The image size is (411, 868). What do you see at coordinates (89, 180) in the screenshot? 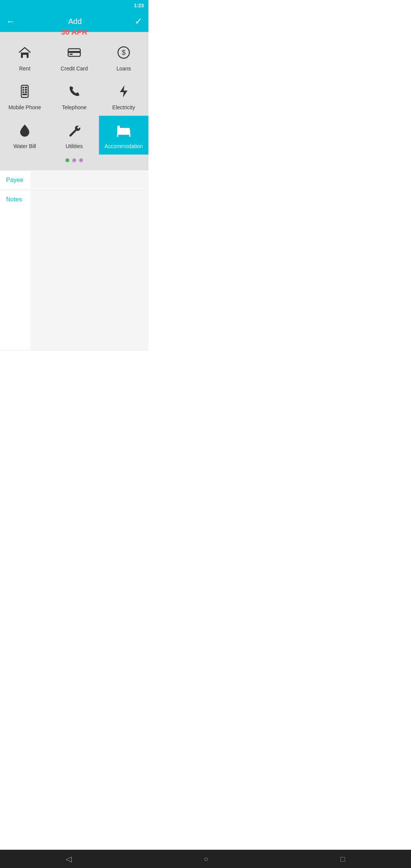
I see `payee-input` at bounding box center [89, 180].